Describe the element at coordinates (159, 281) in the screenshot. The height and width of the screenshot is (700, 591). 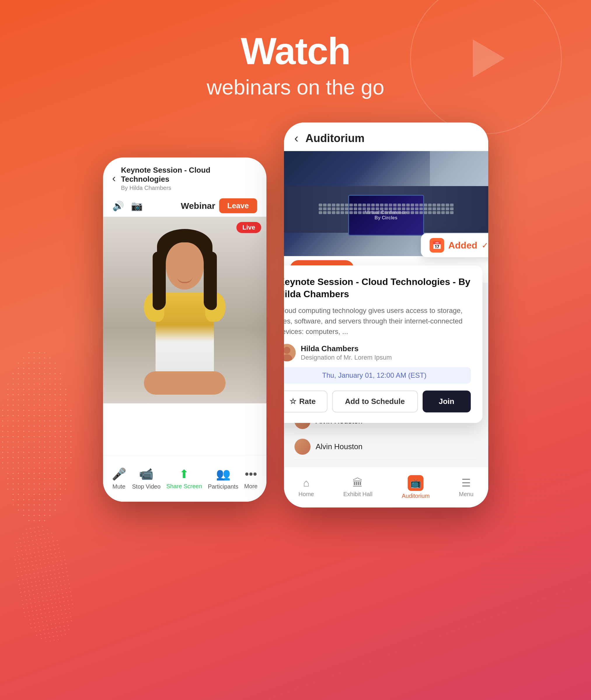
I see `hair-left` at that location.